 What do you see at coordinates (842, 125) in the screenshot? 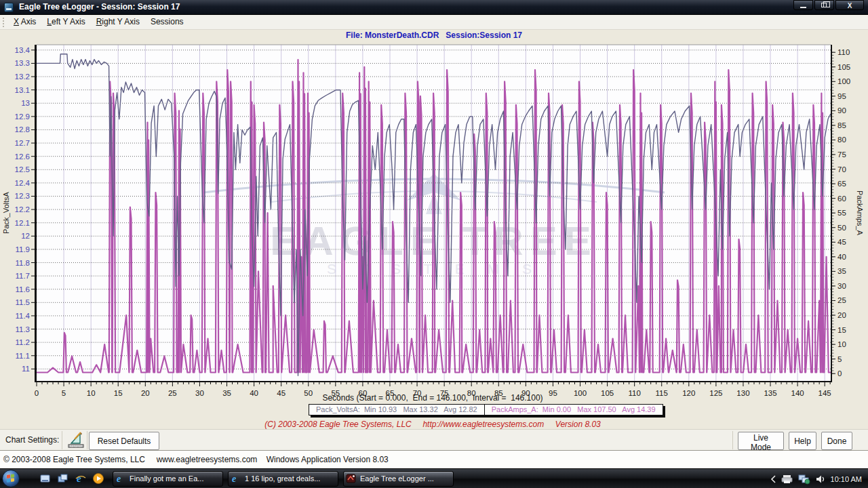
I see `svg-text: 85` at bounding box center [842, 125].